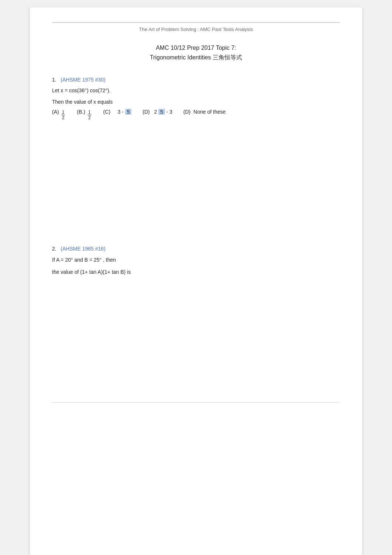 Image resolution: width=392 pixels, height=555 pixels. I want to click on problem-1-statement: Let x = cos(36°) cos(72°)., so click(196, 90).